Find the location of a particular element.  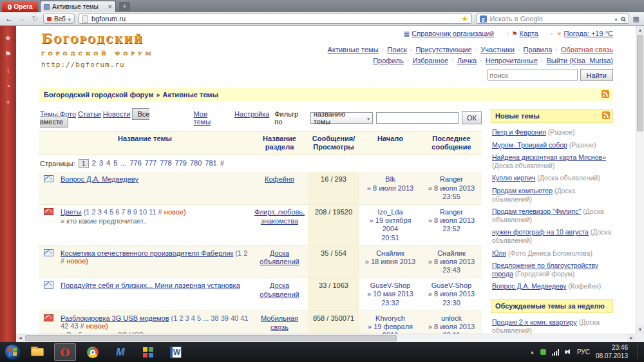

page-link: 780 is located at coordinates (196, 164).